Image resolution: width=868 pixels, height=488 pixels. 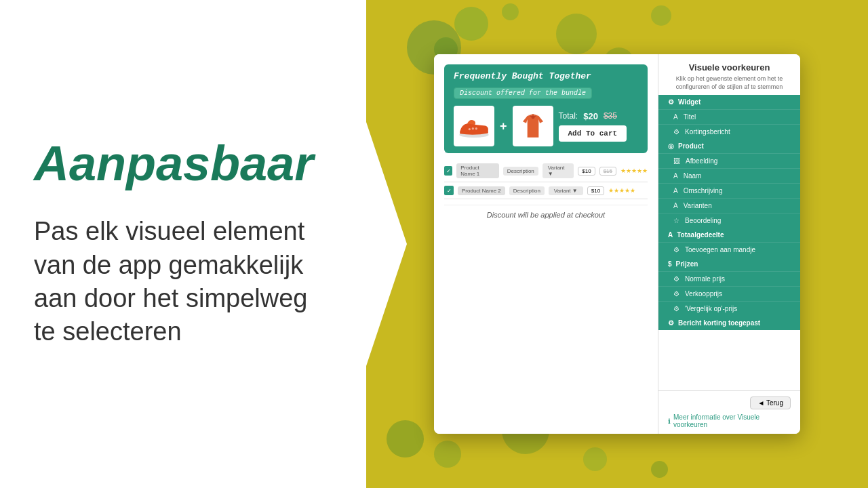 I want to click on panel-item-titel: A Titel, so click(x=730, y=117).